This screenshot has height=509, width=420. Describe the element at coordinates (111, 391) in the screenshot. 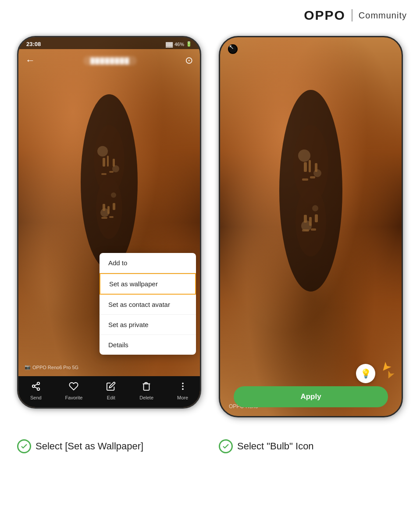

I see `nav-edit: Edit` at that location.